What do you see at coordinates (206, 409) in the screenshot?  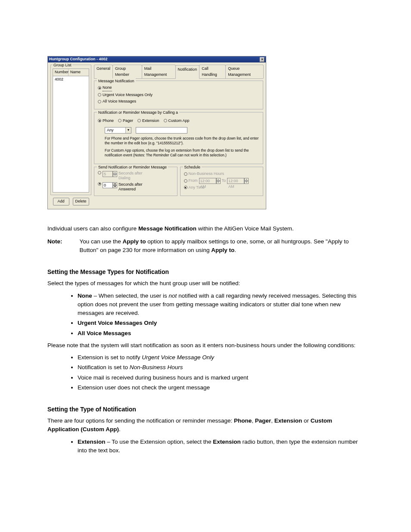 I see `section-heading: Setting the Type of Notification` at bounding box center [206, 409].